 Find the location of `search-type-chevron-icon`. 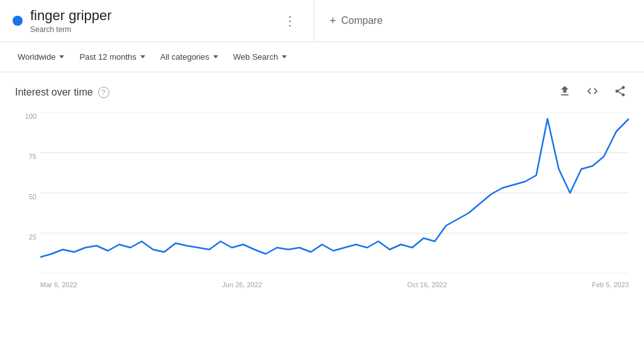

search-type-chevron-icon is located at coordinates (284, 57).